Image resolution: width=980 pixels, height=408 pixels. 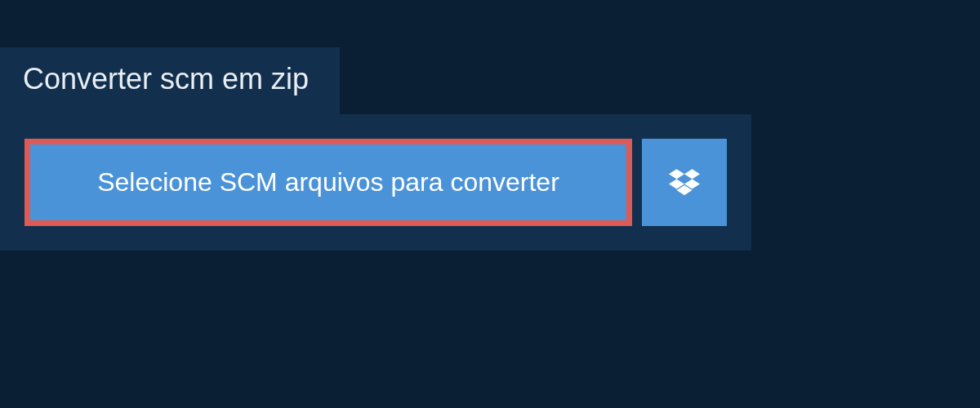 I want to click on select-files-button: Selecione SCM arquivos para converter, so click(x=328, y=183).